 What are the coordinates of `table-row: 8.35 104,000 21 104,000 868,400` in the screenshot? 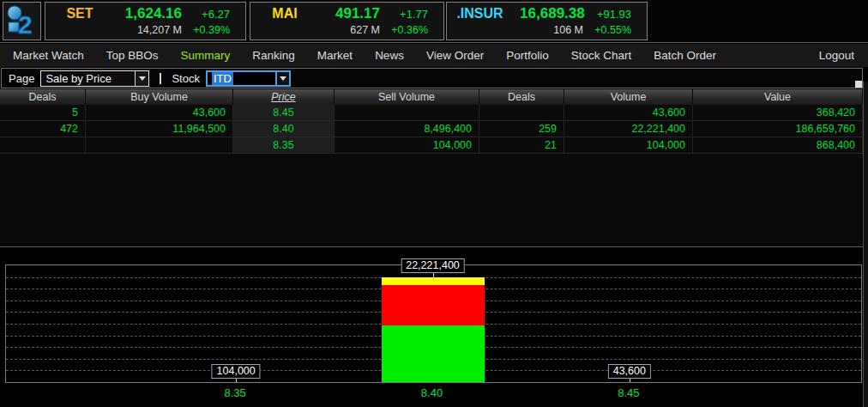 It's located at (431, 146).